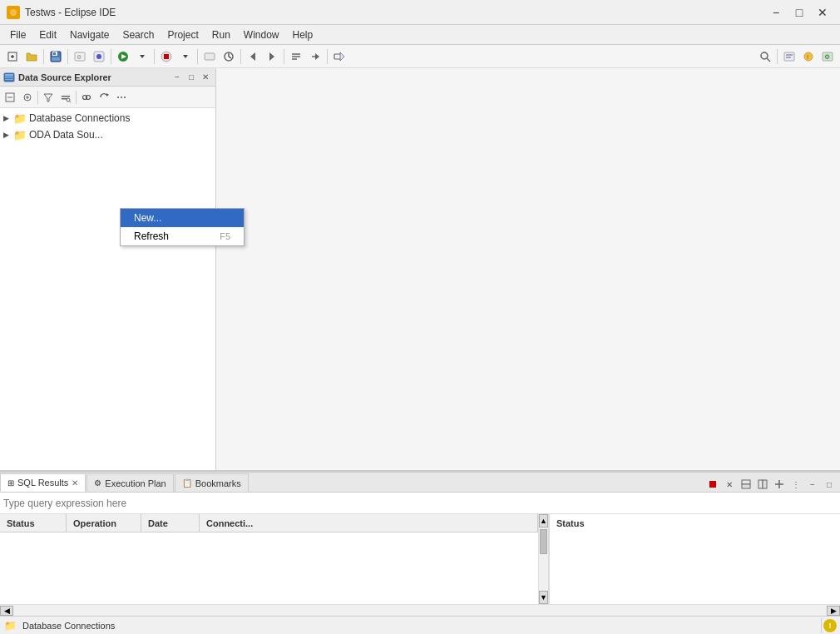 The width and height of the screenshot is (840, 634). What do you see at coordinates (90, 35) in the screenshot?
I see `menu-navigate: Navigate` at bounding box center [90, 35].